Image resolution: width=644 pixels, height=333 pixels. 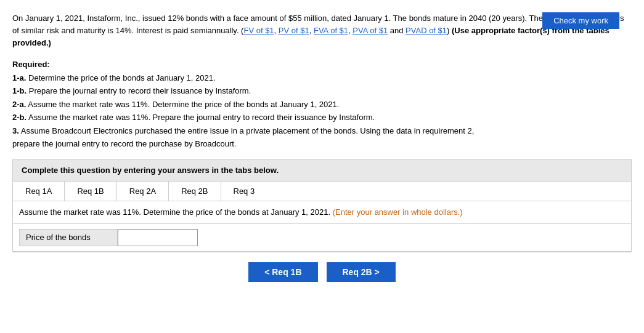 What do you see at coordinates (370, 31) in the screenshot?
I see `pva-link: PVA of $1` at bounding box center [370, 31].